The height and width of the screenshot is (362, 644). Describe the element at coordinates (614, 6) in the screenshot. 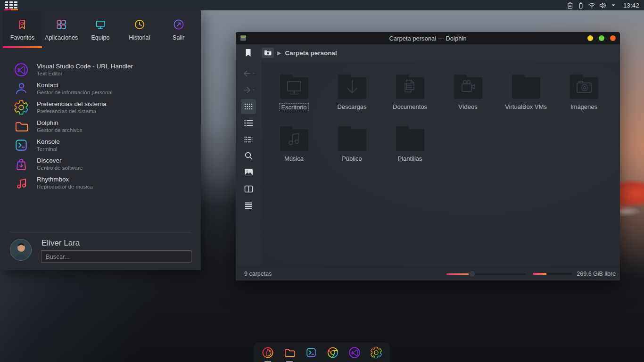

I see `caret-down-icon` at that location.